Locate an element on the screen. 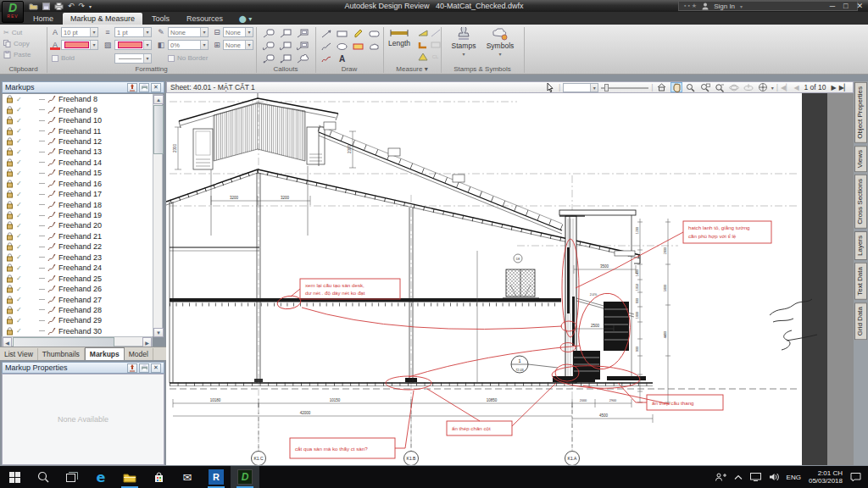 The image size is (868, 488). tab-markup-measure: Markup & Measure is located at coordinates (103, 19).